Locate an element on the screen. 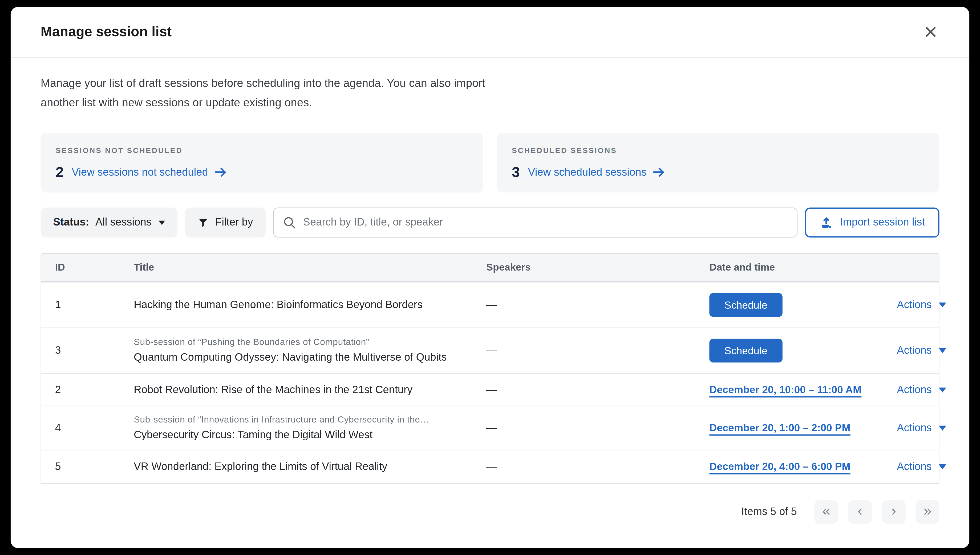 This screenshot has width=980, height=555. view-sessions-not-scheduled-link: View sessions not scheduled is located at coordinates (149, 172).